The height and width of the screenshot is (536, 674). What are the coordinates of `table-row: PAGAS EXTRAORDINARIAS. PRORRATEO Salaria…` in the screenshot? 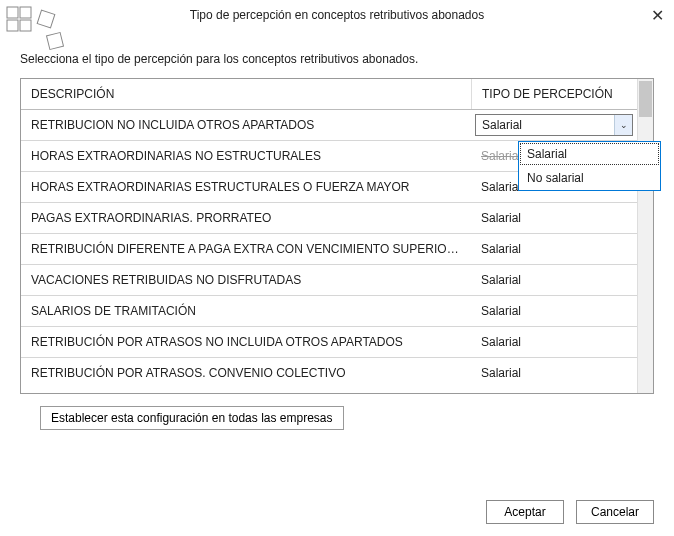 It's located at (329, 218).